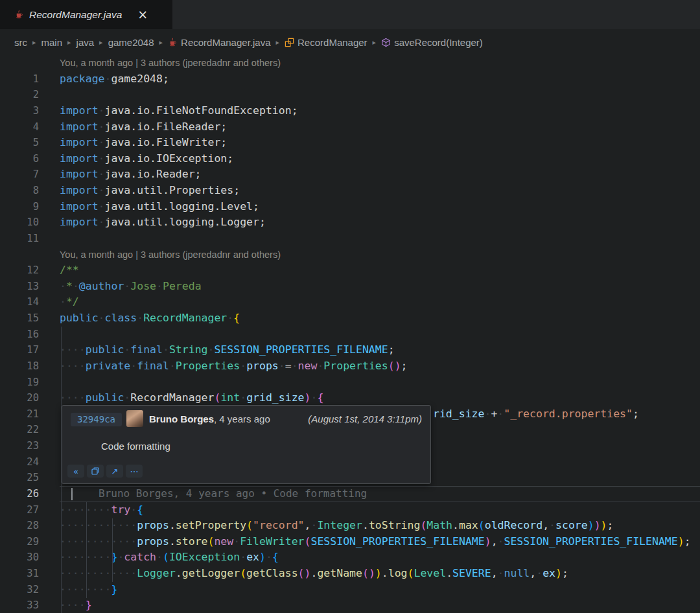  Describe the element at coordinates (350, 511) in the screenshot. I see `code-line-27: 27········try·{` at that location.